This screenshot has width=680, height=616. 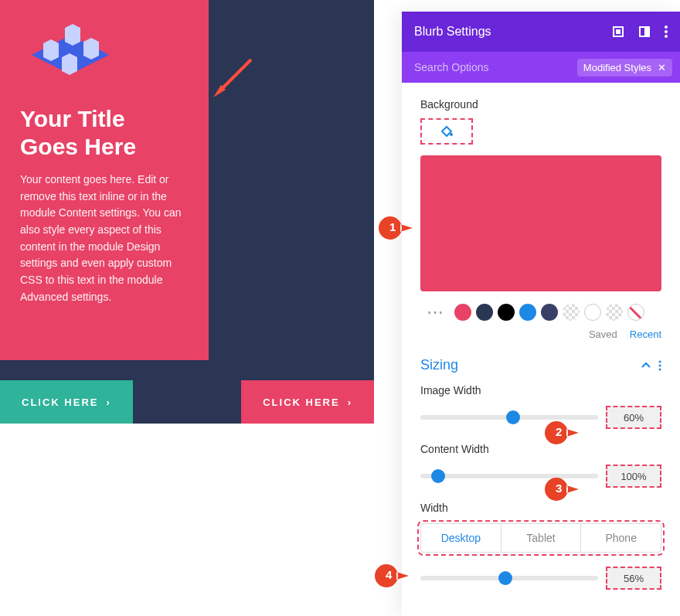 I want to click on annotation-arrow, so click(x=232, y=79).